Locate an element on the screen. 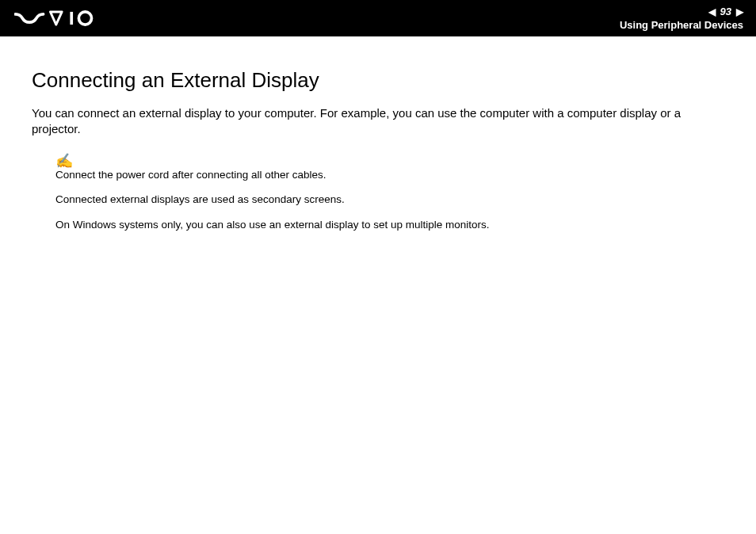  next-page-arrow: ▶ is located at coordinates (740, 12).